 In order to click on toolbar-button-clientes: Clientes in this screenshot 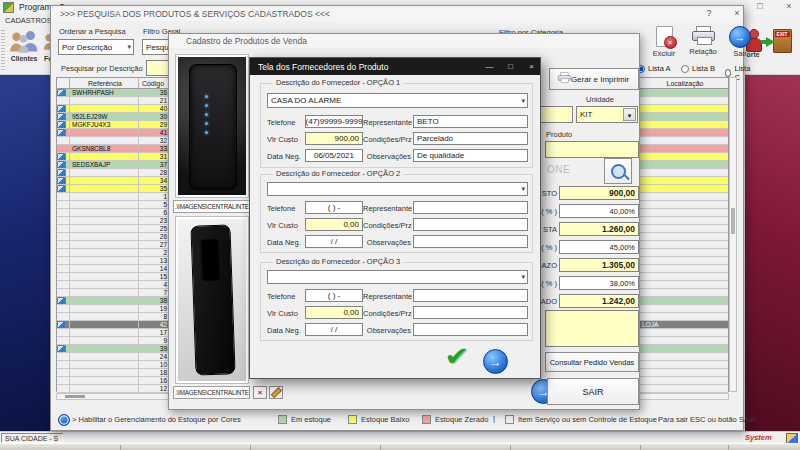, I will do `click(24, 46)`.